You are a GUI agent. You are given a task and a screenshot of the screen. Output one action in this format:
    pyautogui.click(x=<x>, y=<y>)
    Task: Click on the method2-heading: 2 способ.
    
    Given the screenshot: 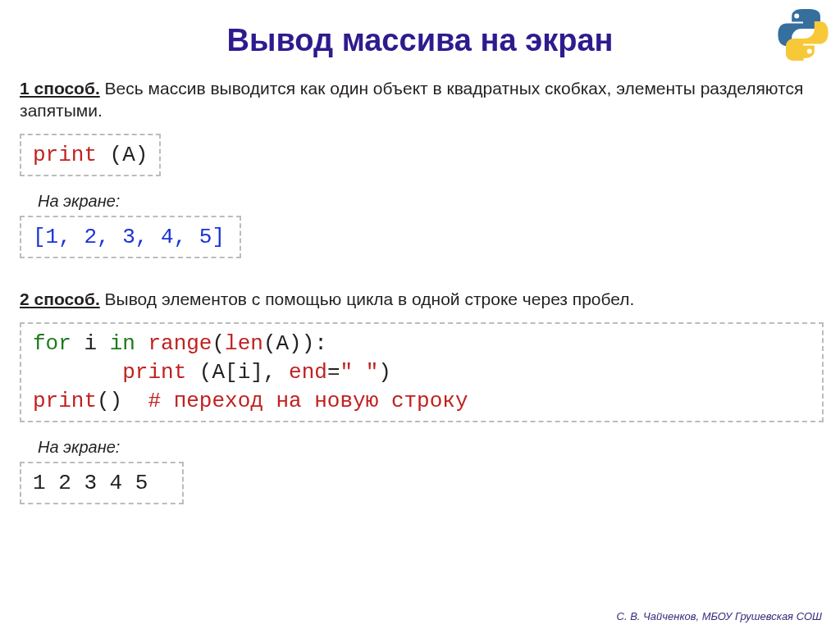 What is the action you would take?
    pyautogui.click(x=60, y=299)
    